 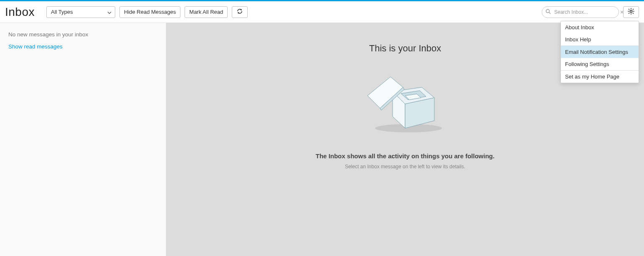 What do you see at coordinates (600, 52) in the screenshot?
I see `menu-item-email-notification-settings: Email Notification Settings` at bounding box center [600, 52].